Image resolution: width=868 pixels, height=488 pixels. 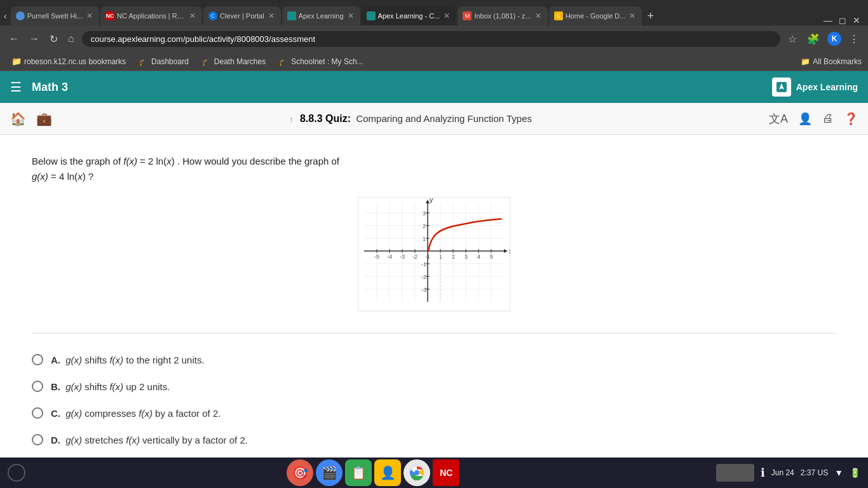 I want to click on taskbar-notification-icon: ℹ, so click(x=763, y=473).